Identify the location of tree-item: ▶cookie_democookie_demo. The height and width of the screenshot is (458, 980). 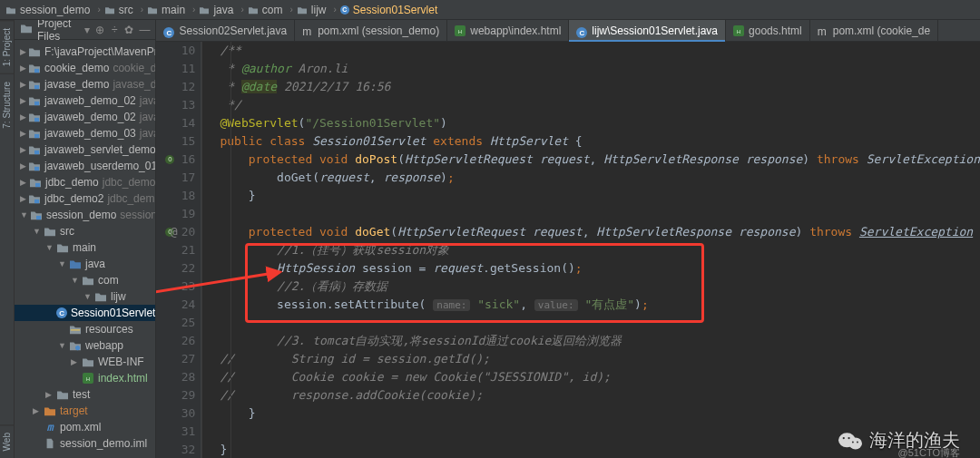
(85, 68).